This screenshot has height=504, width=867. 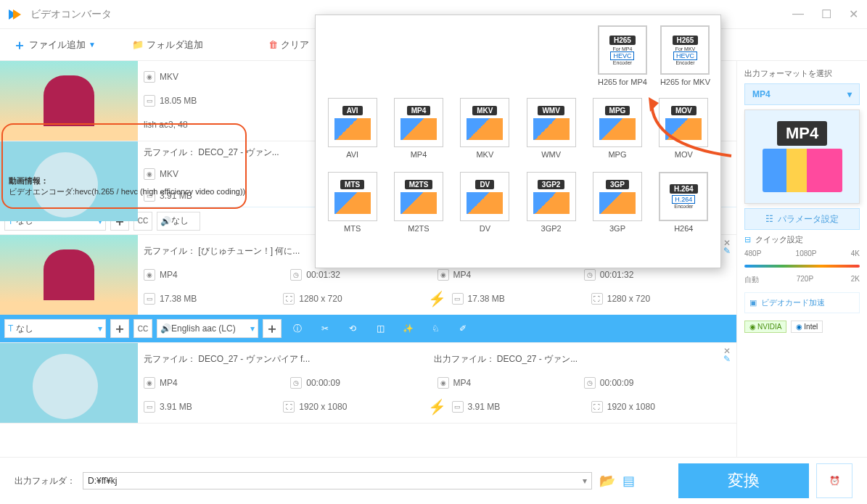 I want to click on chevron-down-icon: ▼, so click(x=92, y=45).